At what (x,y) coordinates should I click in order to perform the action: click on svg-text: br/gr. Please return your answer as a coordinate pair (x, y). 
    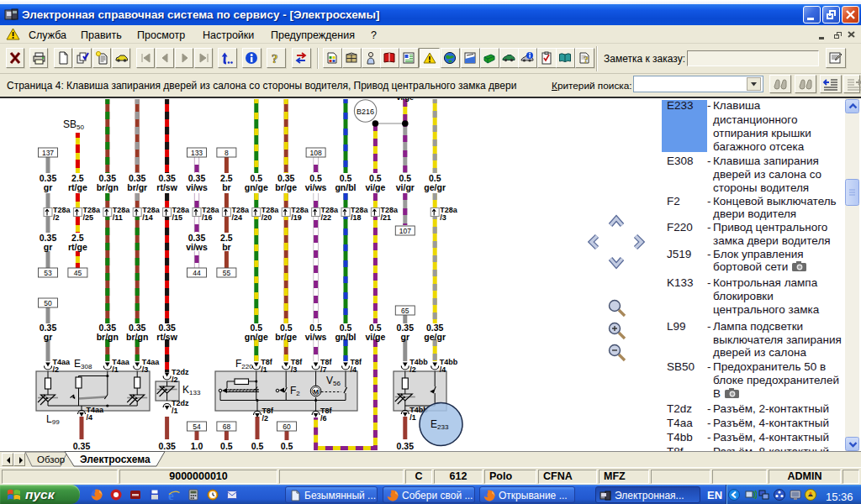
    Looking at the image, I should click on (137, 187).